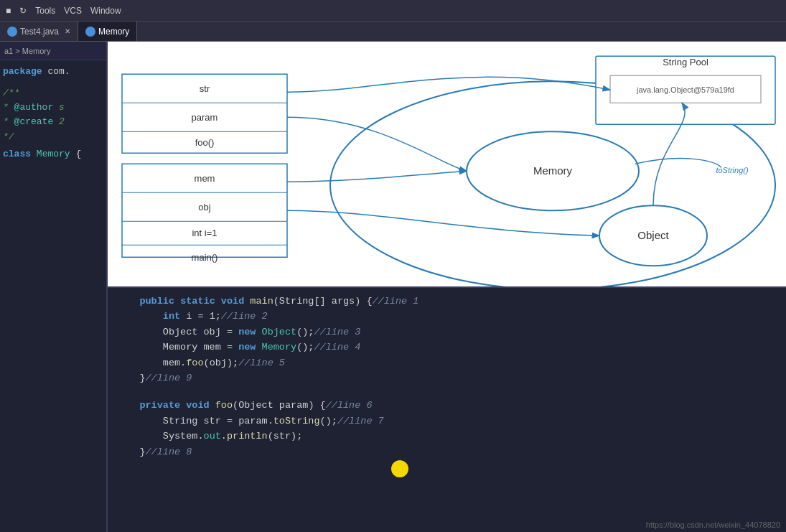 Image resolution: width=786 pixels, height=532 pixels. What do you see at coordinates (714, 525) in the screenshot?
I see `footer-url: https://blog.csdn.net/weixin_44078820` at bounding box center [714, 525].